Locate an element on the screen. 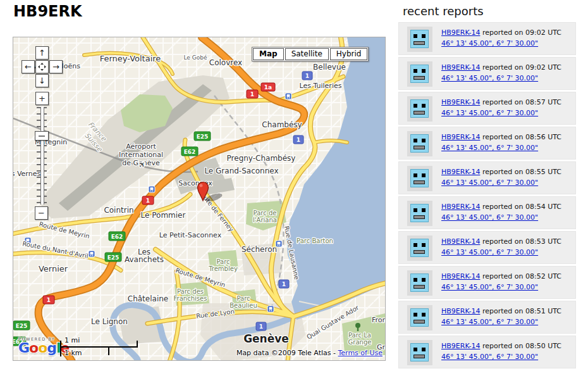  zoom-slider-handle is located at coordinates (42, 135).